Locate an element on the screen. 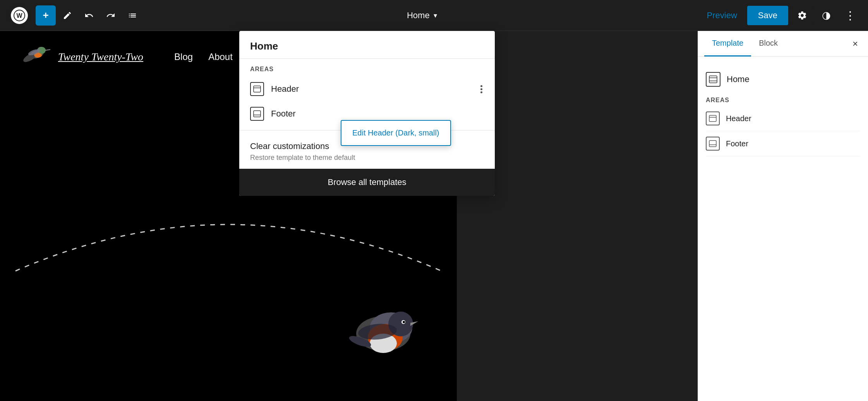 This screenshot has width=868, height=401. dashed-arc is located at coordinates (228, 240).